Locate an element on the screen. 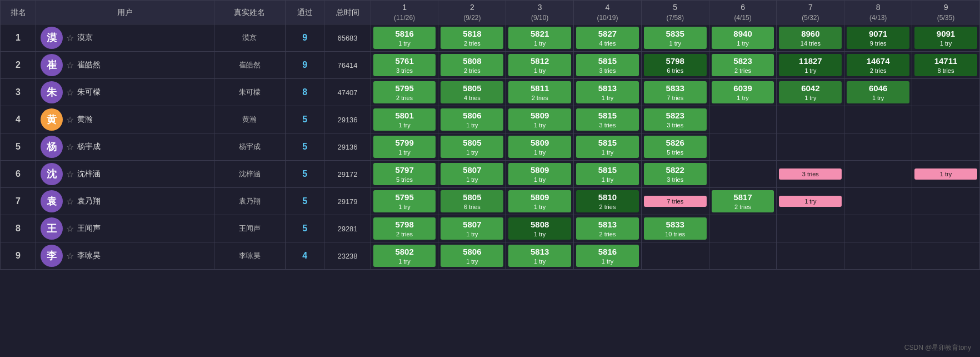  score-value: 5813 is located at coordinates (540, 252).